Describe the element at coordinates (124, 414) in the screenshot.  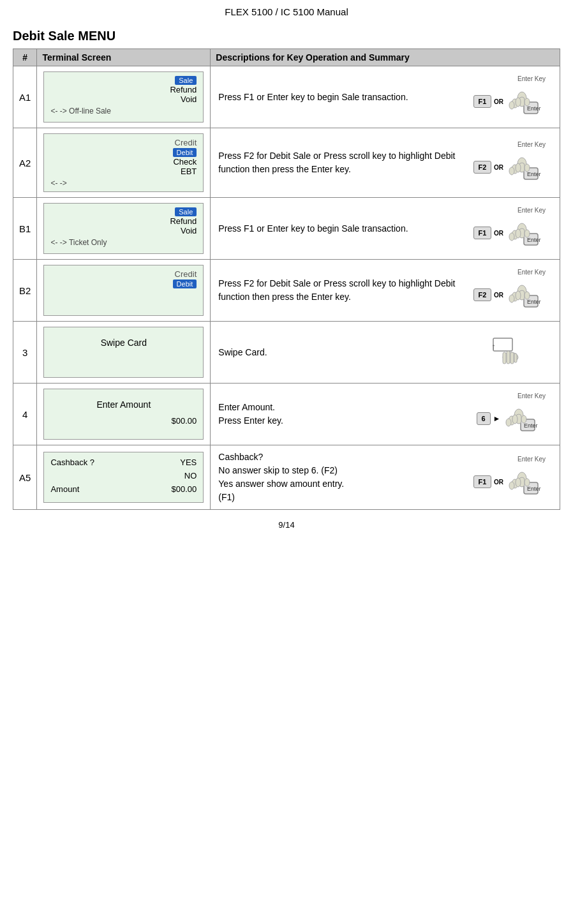
I see `terminal-screen: Enter Amount$00.00` at that location.